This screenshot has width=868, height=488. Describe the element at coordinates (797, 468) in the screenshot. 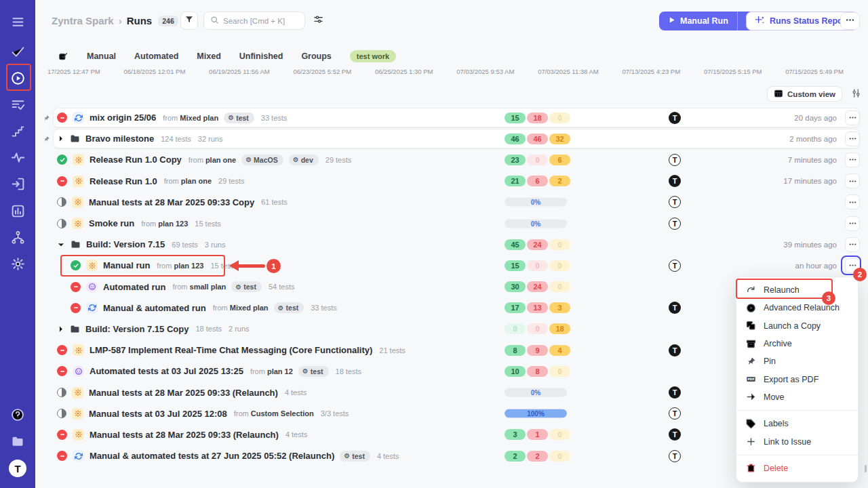

I see `menu-item-delete: Delete` at that location.